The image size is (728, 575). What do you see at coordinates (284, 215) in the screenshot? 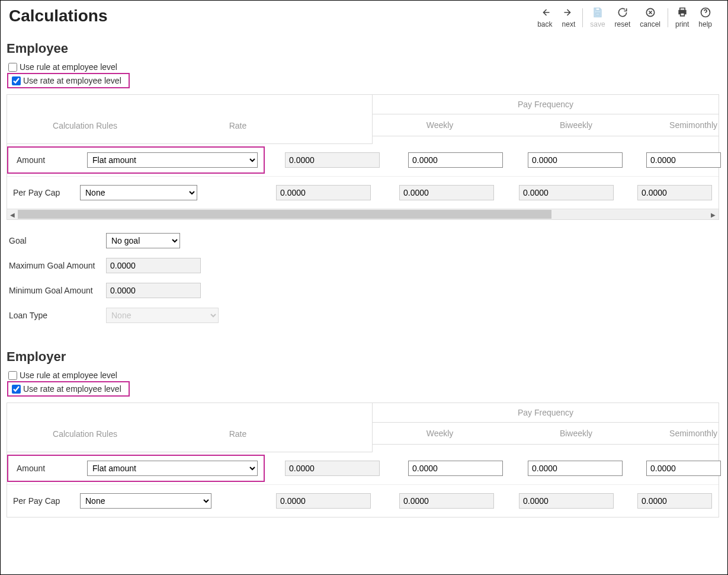
I see `scrollbar-thumb` at bounding box center [284, 215].